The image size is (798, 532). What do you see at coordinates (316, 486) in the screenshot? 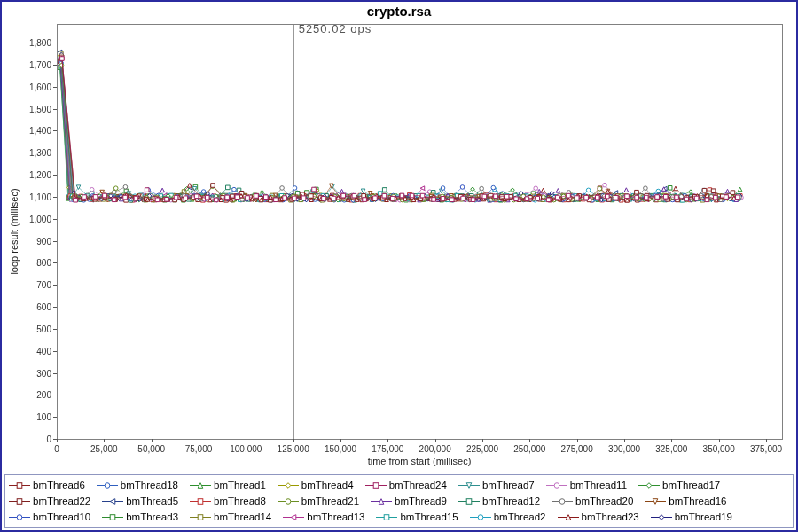
I see `legend-item: bmThread4` at bounding box center [316, 486].